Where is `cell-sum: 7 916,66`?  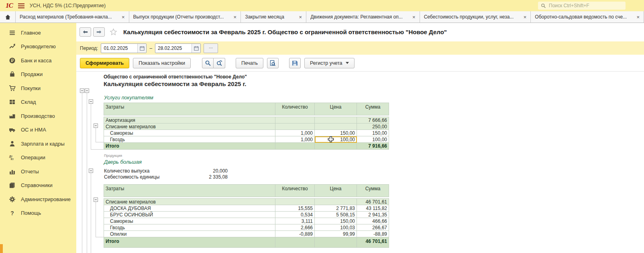 cell-sum: 7 916,66 is located at coordinates (373, 146).